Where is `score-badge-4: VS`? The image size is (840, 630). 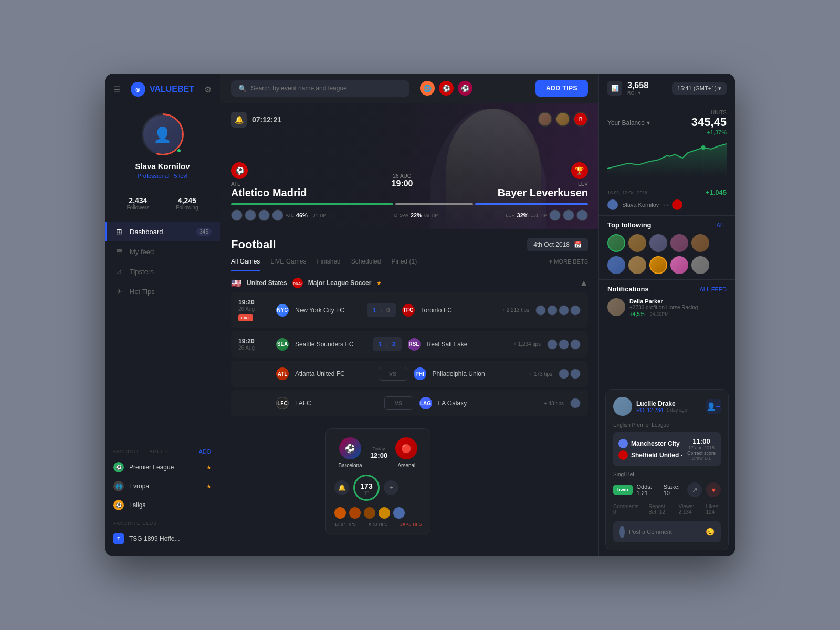 score-badge-4: VS is located at coordinates (399, 403).